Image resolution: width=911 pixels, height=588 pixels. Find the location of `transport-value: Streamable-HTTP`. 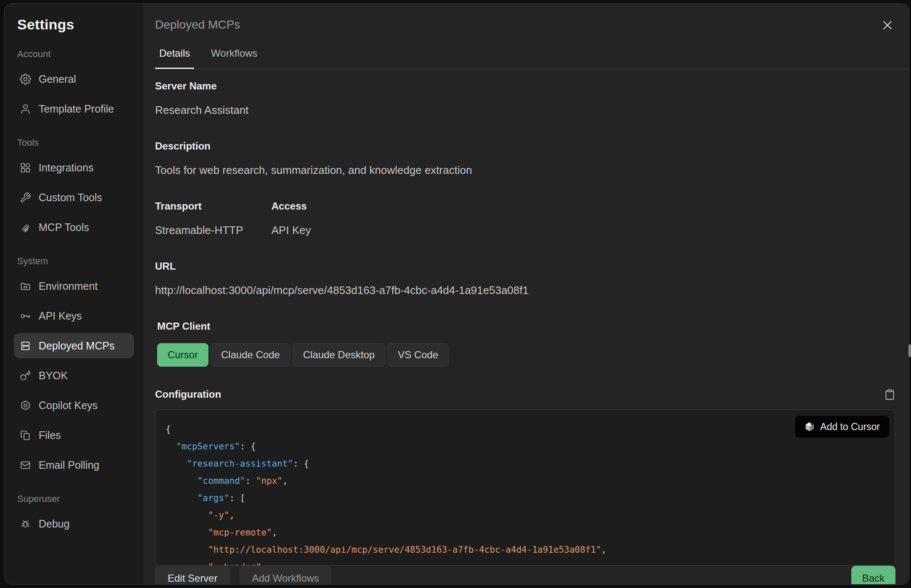

transport-value: Streamable-HTTP is located at coordinates (213, 230).